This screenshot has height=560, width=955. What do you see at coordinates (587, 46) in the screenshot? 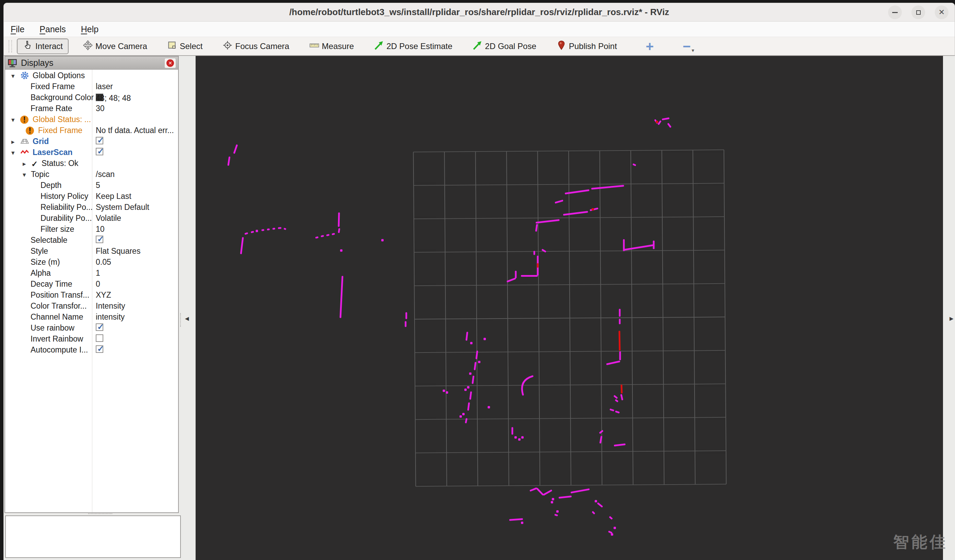
I see `tool-button-publish-point: Publish Point` at bounding box center [587, 46].